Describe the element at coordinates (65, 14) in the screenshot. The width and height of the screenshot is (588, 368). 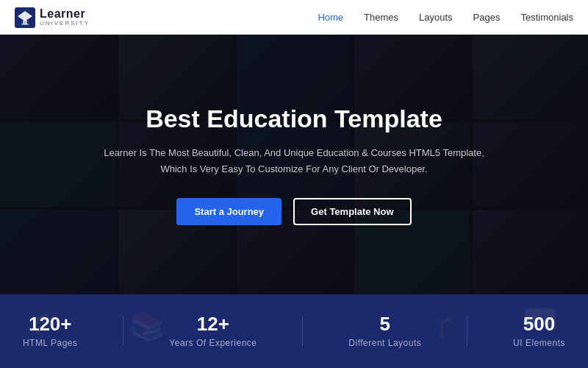
I see `logo-main: Learner` at that location.